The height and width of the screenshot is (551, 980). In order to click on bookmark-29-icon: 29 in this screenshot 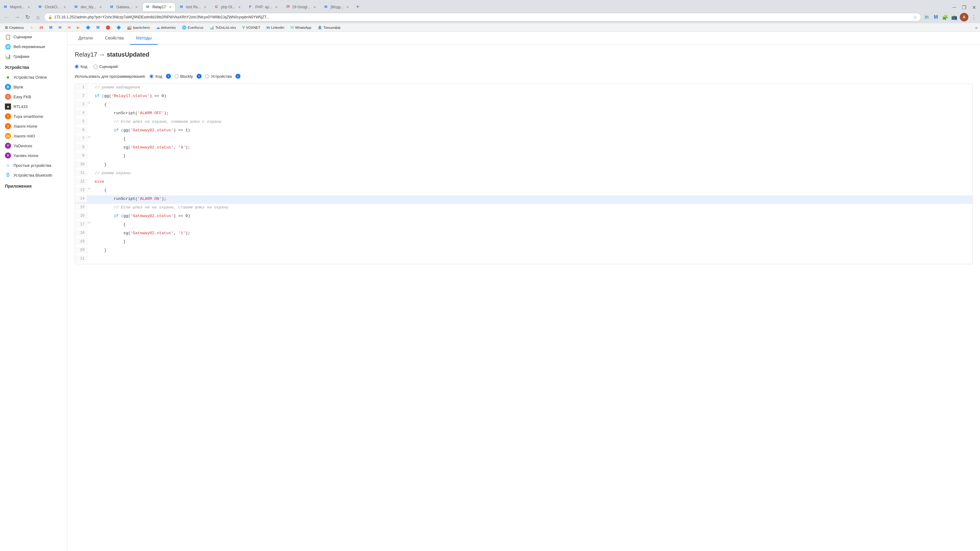, I will do `click(41, 27)`.